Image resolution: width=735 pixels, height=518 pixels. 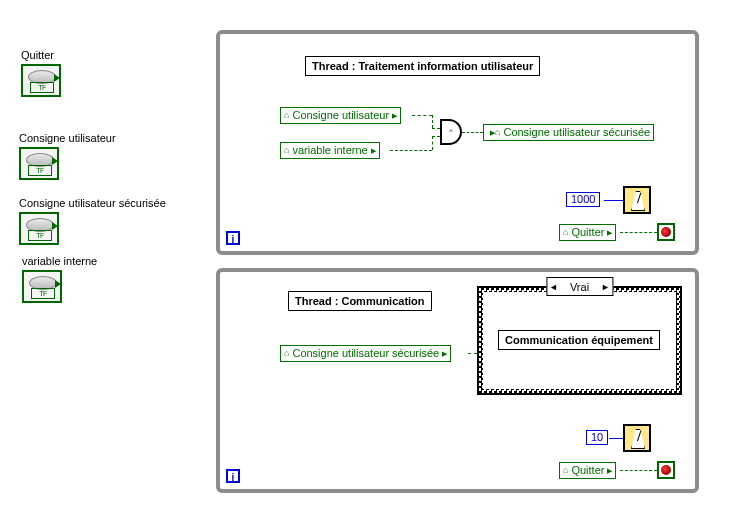 I want to click on delay-10: 10, so click(x=597, y=438).